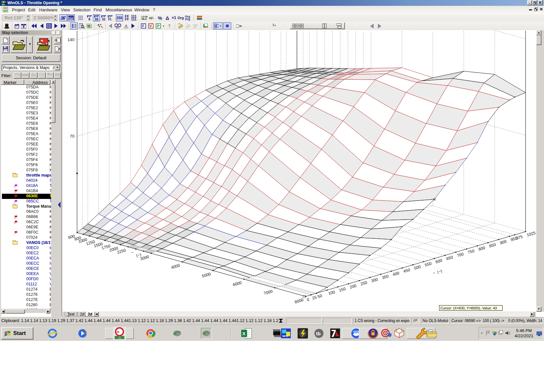 This screenshot has width=544, height=392. Describe the element at coordinates (471, 251) in the screenshot. I see `svg-text: 750` at that location.